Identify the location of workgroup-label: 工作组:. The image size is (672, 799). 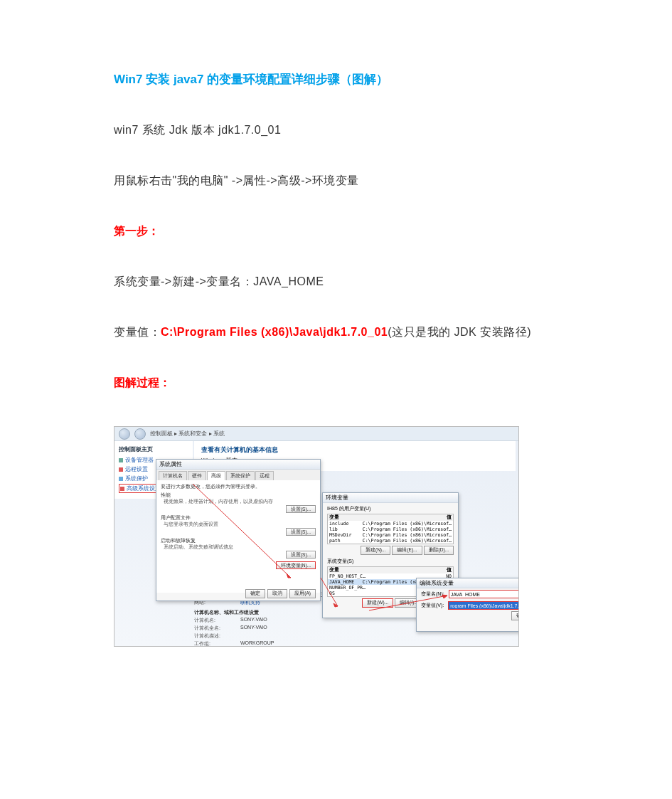
(218, 643).